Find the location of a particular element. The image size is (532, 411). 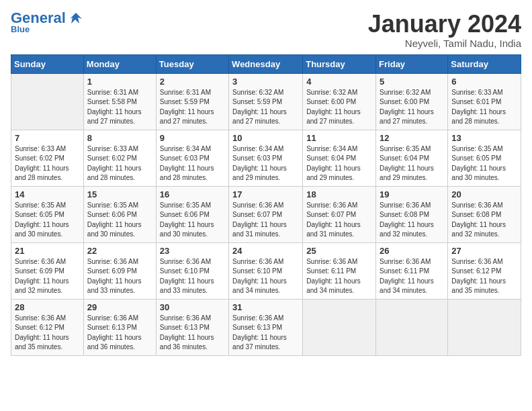

day-info: Sunrise: 6:34 AM Sunset: 6:04 PM Dayligh… is located at coordinates (339, 164).